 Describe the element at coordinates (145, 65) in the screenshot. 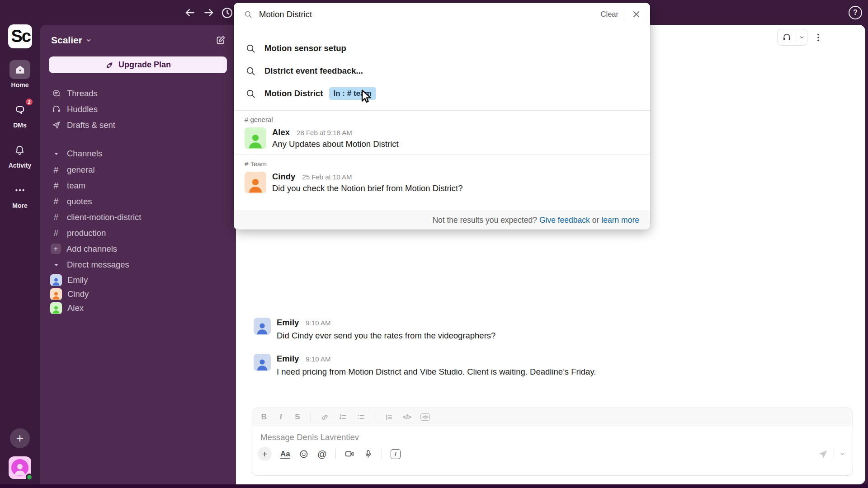

I see `upgrade-plan-label: Upgrade Plan` at that location.